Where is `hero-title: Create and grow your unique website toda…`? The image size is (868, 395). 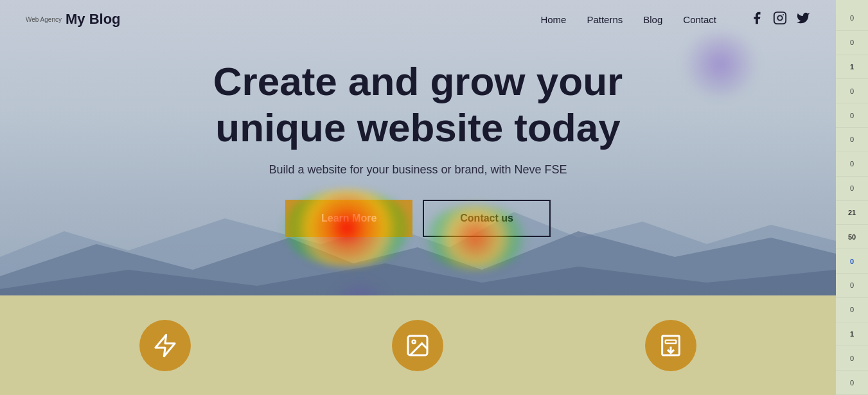
hero-title: Create and grow your unique website toda… is located at coordinates (418, 104).